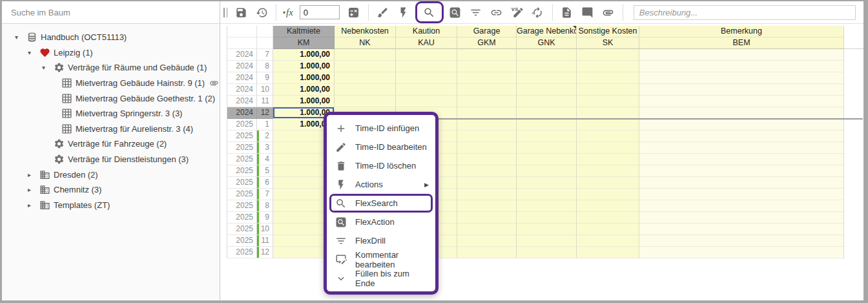 This screenshot has width=868, height=303. I want to click on menu-item-time-id-loschen: Time-ID löschen, so click(381, 165).